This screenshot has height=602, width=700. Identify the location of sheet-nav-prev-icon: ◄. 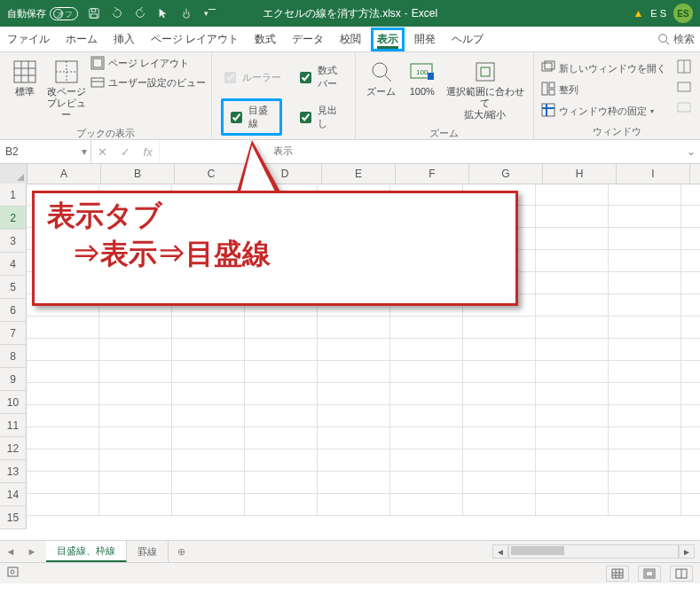
(11, 551).